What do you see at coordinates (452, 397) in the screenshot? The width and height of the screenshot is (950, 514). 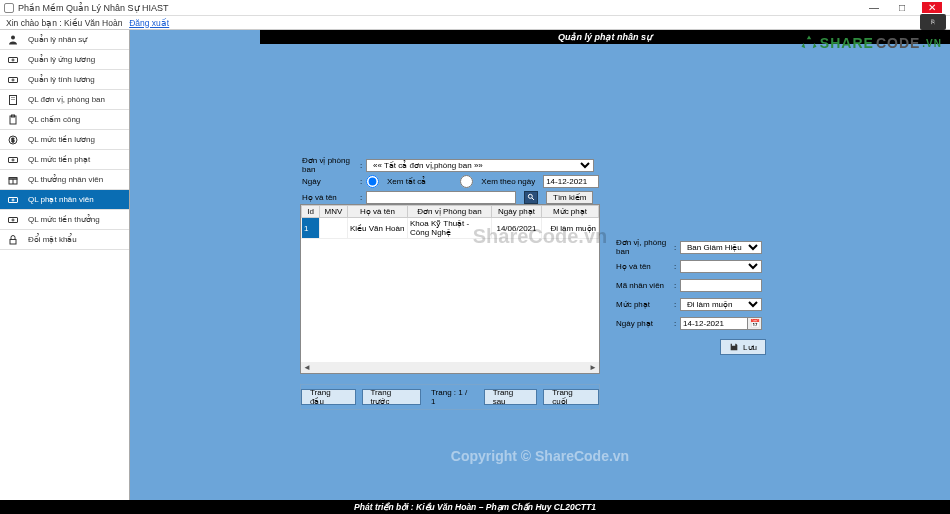 I see `page-indicator: Trang : 1 / 1` at bounding box center [452, 397].